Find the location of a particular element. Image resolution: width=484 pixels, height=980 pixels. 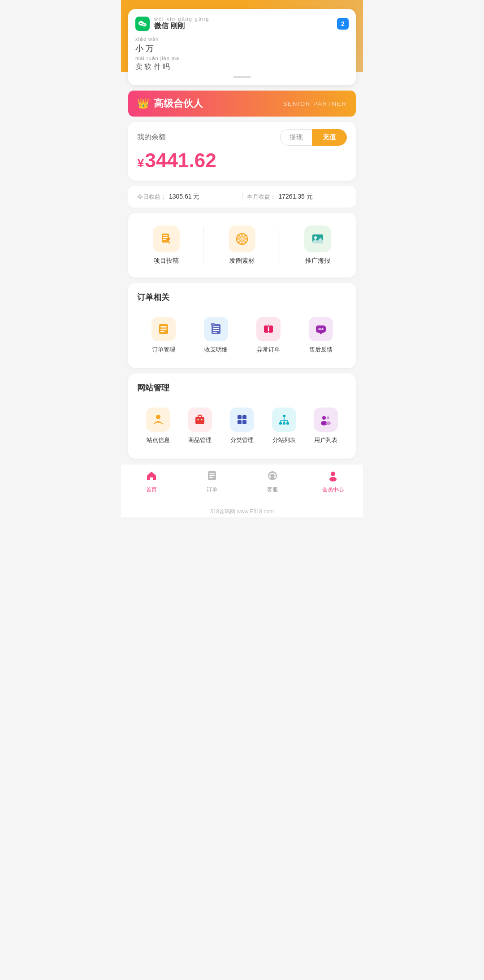

today-value: 1305.61 元 is located at coordinates (185, 197).